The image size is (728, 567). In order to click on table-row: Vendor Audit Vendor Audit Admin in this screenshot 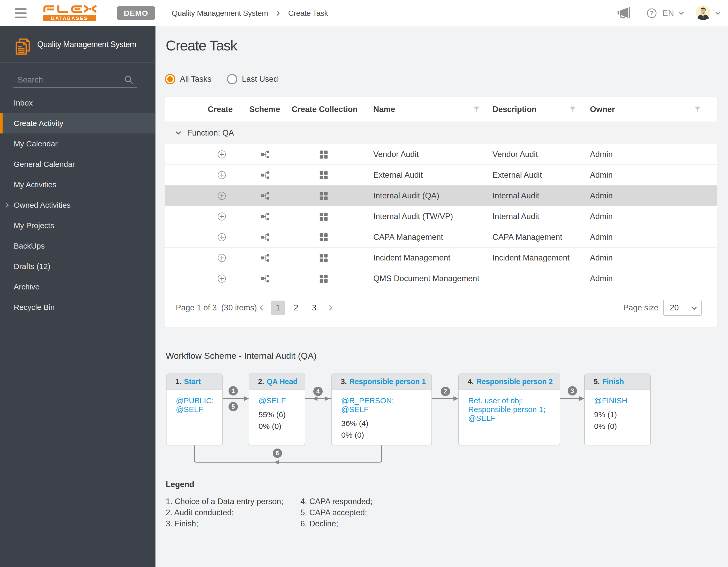, I will do `click(441, 154)`.